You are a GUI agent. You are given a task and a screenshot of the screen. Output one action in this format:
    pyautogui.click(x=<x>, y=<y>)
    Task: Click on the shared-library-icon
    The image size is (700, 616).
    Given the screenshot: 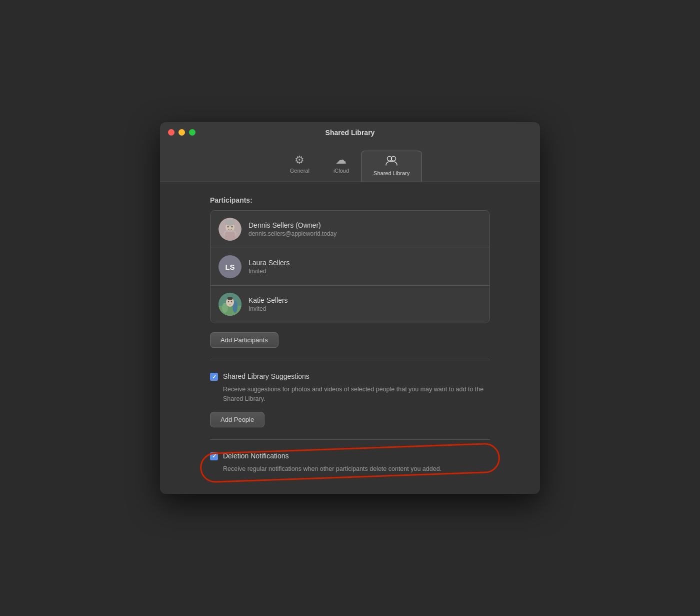 What is the action you would take?
    pyautogui.click(x=392, y=162)
    